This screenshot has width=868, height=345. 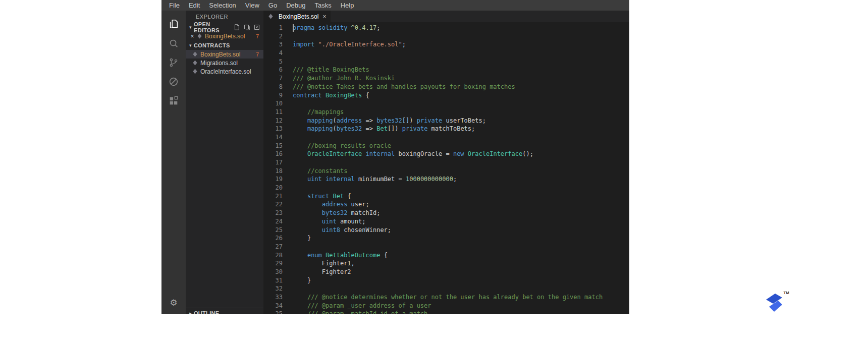 What do you see at coordinates (446, 180) in the screenshot?
I see `code-line: 19 uint internal minimumBet = 1000000000…` at bounding box center [446, 180].